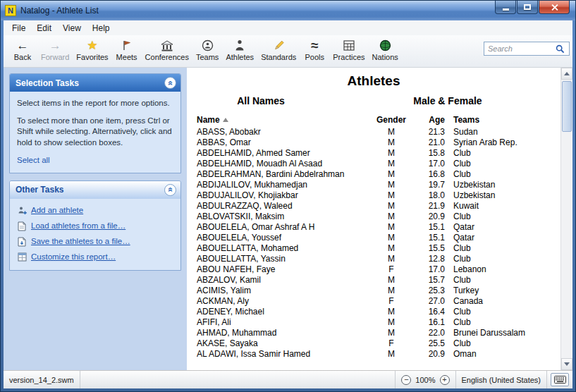 The width and height of the screenshot is (576, 392). Describe the element at coordinates (284, 333) in the screenshot. I see `cell-name: AHMAD, Muhammad` at that location.